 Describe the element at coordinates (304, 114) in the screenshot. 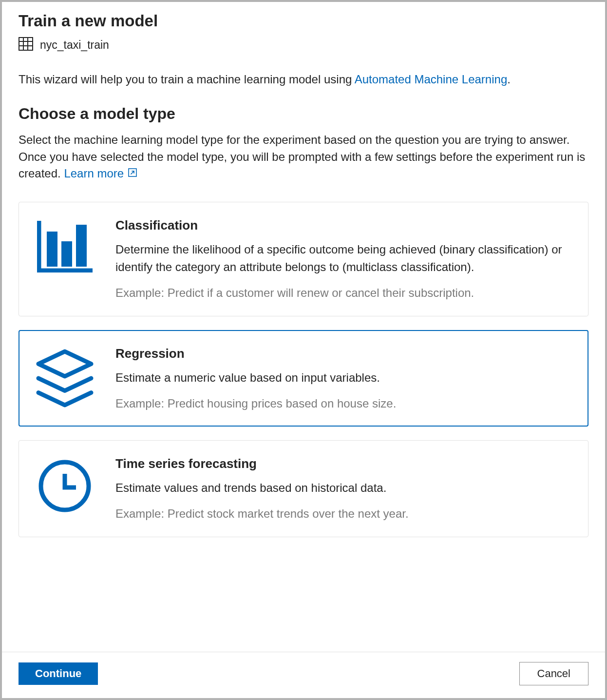

I see `section-title: Choose a model type` at that location.